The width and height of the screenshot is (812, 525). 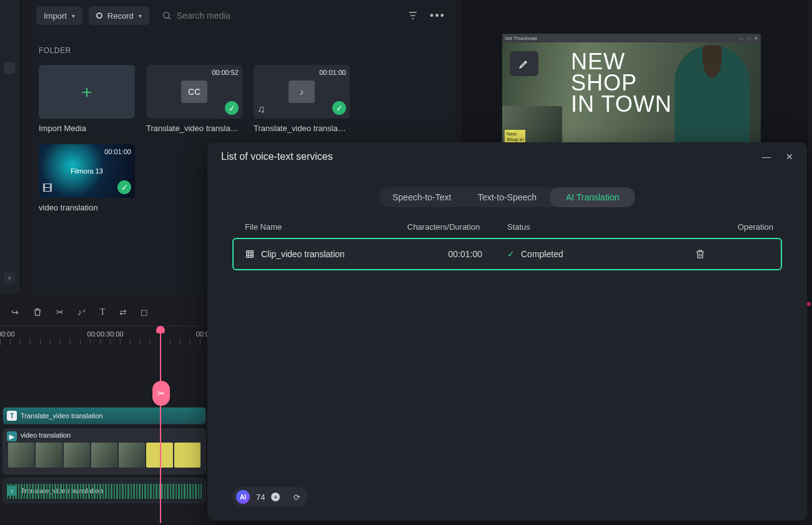 I want to click on media-item: 00:01:00 Filmora 13 🎞 ✓ video translatio…, so click(x=87, y=179).